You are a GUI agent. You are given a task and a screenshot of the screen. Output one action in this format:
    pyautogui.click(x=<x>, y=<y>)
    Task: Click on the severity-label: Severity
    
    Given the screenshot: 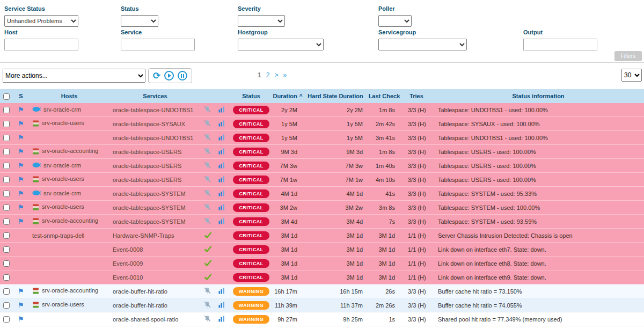 What is the action you would take?
    pyautogui.click(x=261, y=9)
    